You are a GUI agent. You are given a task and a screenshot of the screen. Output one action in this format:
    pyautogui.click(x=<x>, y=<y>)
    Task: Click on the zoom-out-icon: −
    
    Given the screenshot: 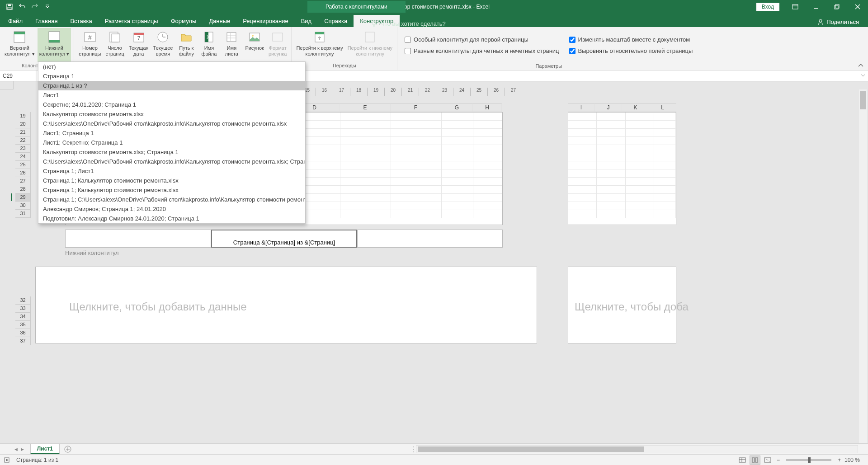 What is the action you would take?
    pyautogui.click(x=778, y=460)
    